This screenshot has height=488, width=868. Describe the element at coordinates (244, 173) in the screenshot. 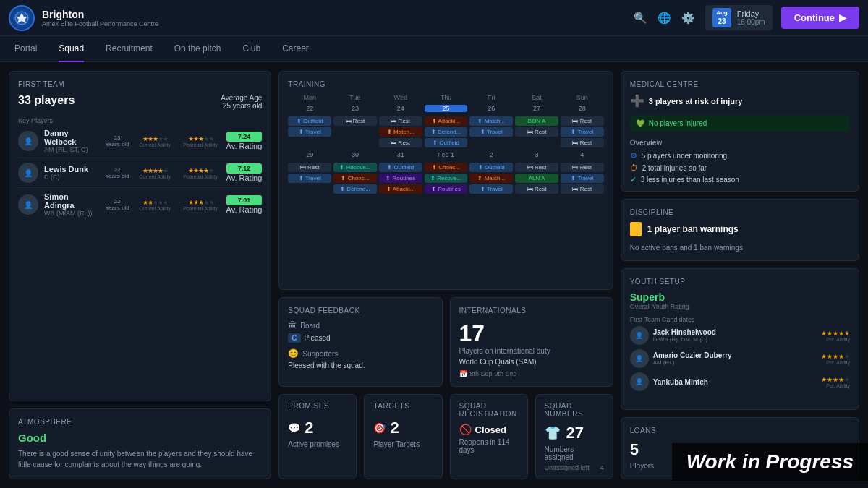

I see `player-rating-2: 7.12 Av. Rating` at that location.